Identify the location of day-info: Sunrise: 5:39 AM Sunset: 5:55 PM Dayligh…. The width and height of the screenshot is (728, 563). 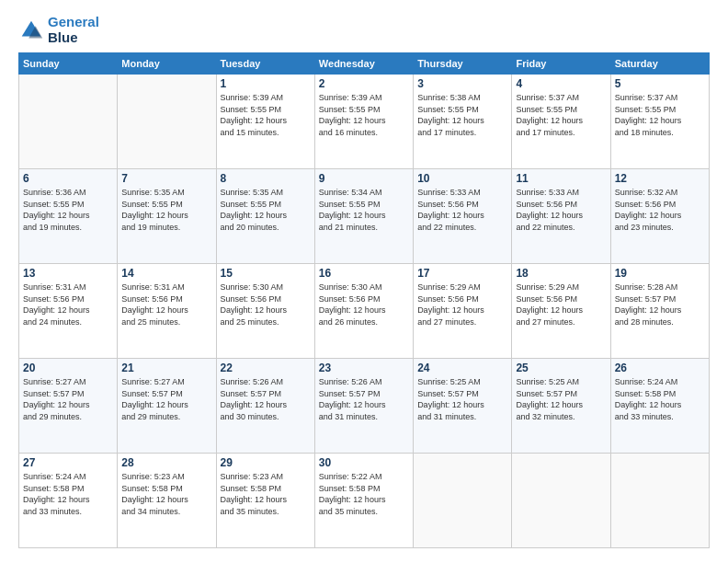
(364, 115).